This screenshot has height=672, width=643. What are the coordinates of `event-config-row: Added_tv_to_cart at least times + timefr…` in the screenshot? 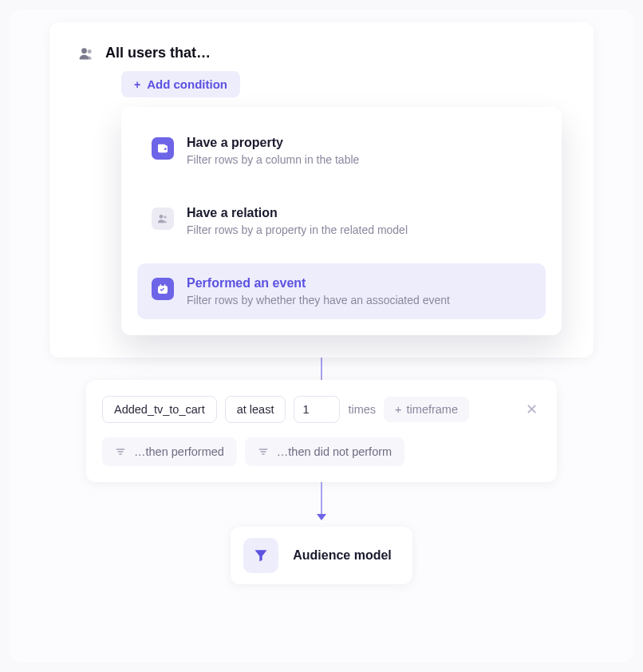 It's located at (322, 409).